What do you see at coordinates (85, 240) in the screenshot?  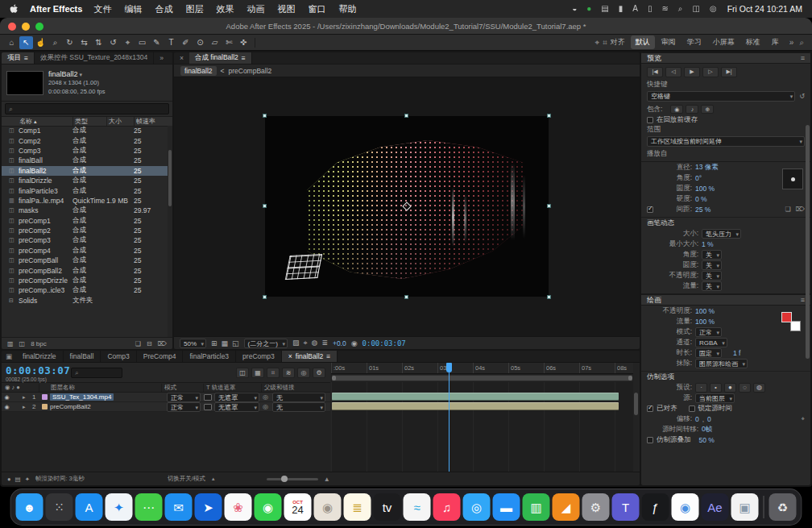 I see `project-row: ◫ preComp3 合成 25` at bounding box center [85, 240].